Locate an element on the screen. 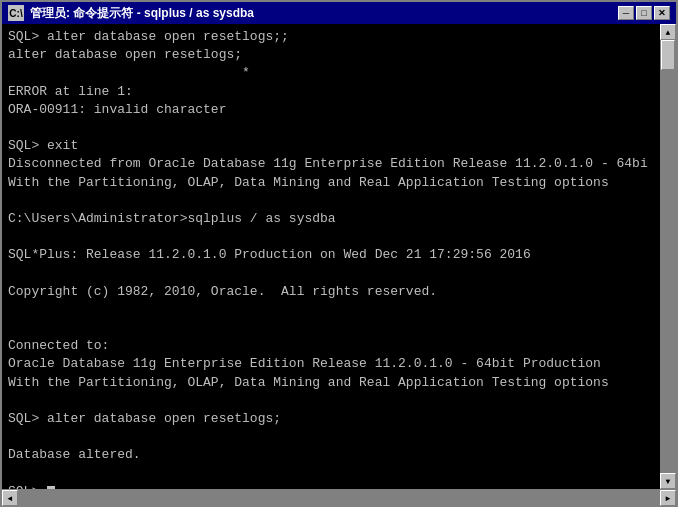  horizontal-scrollbar: ◄ ► is located at coordinates (339, 497).